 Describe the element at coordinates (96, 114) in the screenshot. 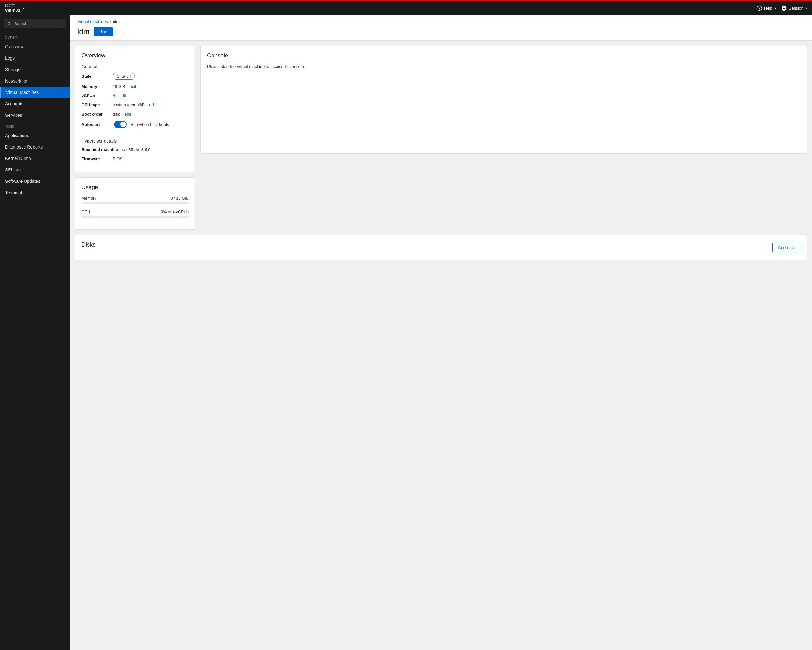

I see `boot-order-label: Boot order` at that location.